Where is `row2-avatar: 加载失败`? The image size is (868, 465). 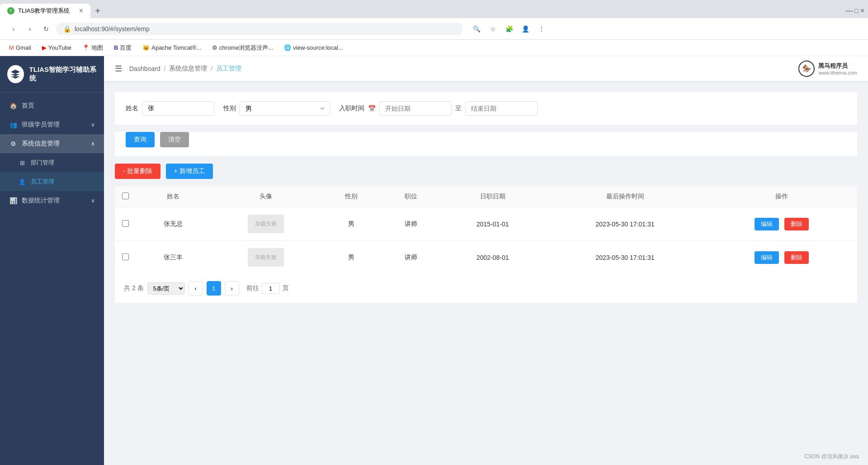
row2-avatar: 加载失败 is located at coordinates (266, 258).